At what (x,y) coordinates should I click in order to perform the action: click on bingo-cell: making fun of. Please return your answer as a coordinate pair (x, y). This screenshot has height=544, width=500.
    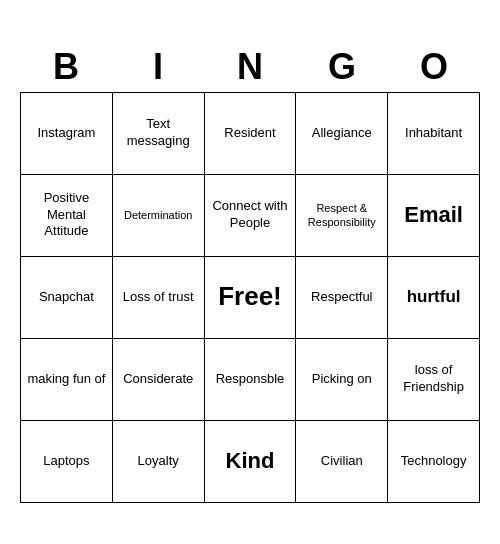
    Looking at the image, I should click on (67, 380).